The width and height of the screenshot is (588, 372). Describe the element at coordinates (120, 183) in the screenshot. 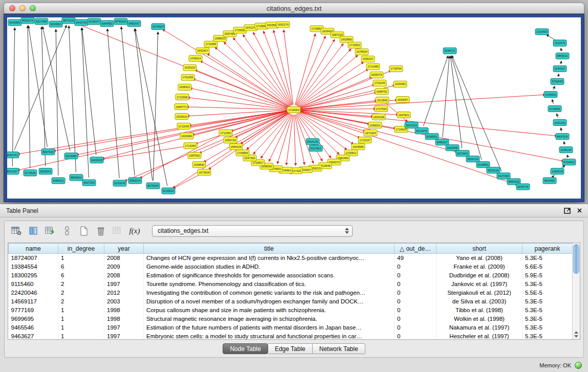

I see `graph-node: 9231678` at that location.